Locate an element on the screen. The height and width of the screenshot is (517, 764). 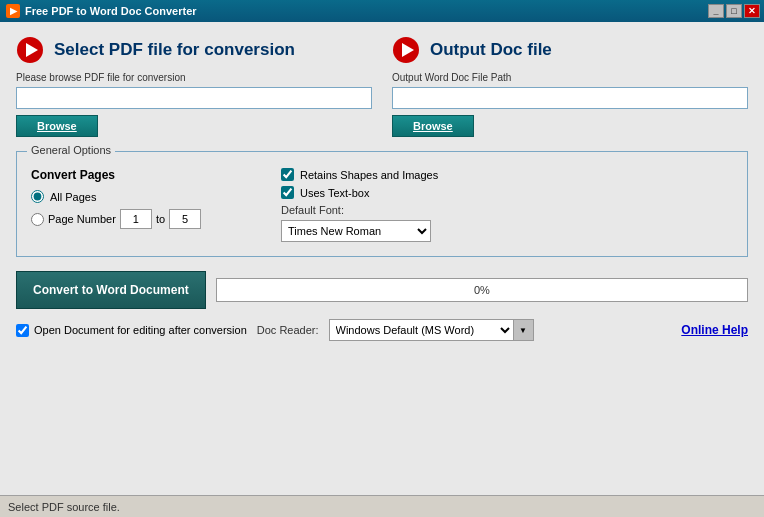
app-icon: ▶ is located at coordinates (13, 11).